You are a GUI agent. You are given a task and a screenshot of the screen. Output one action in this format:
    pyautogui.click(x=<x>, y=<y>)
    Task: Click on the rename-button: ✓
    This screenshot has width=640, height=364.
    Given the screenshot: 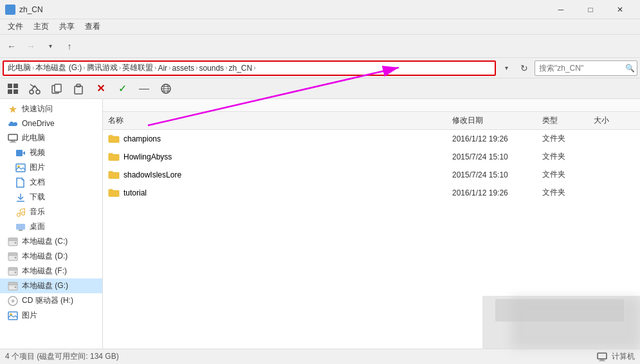 What is the action you would take?
    pyautogui.click(x=122, y=89)
    